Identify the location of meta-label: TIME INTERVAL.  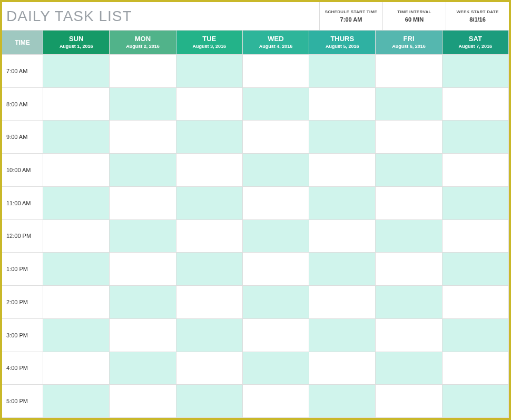
(414, 12).